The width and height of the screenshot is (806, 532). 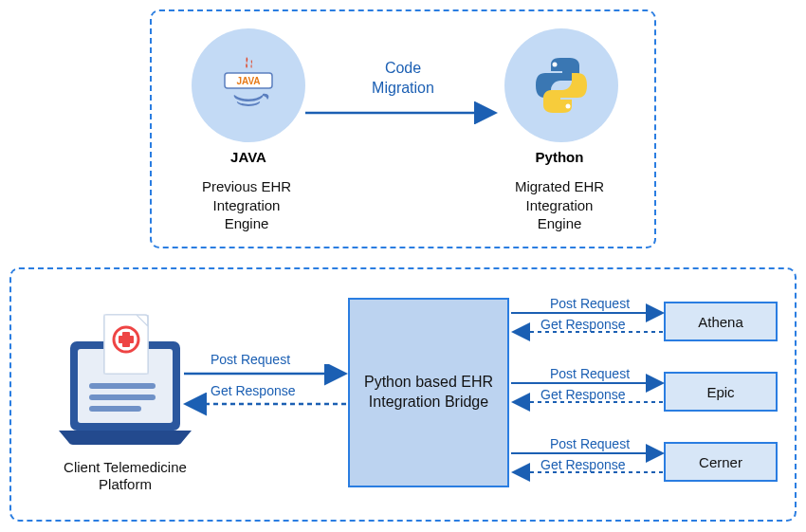 What do you see at coordinates (721, 392) in the screenshot?
I see `ehr-box-epic: Epic` at bounding box center [721, 392].